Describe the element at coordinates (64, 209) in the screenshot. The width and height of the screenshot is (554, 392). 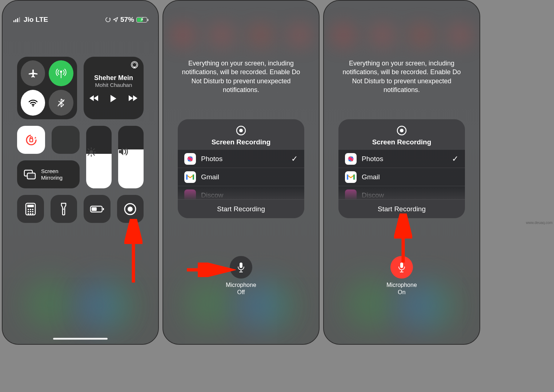
I see `flashlight-button` at that location.